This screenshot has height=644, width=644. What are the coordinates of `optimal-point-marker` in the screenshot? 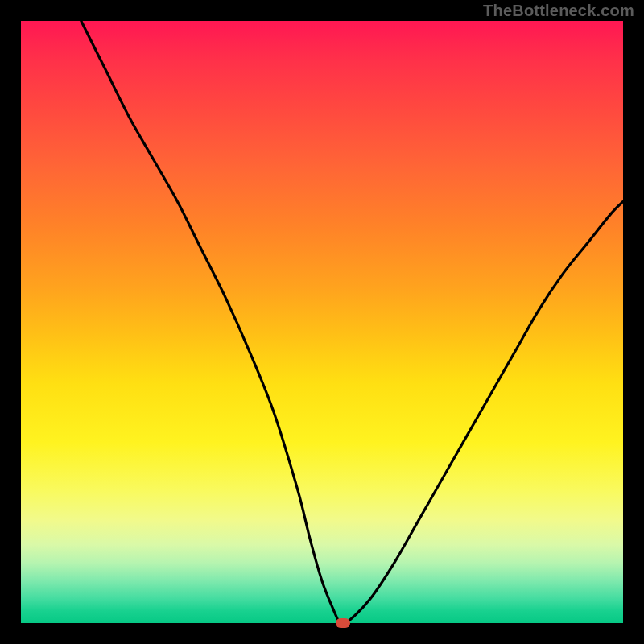 It's located at (343, 623).